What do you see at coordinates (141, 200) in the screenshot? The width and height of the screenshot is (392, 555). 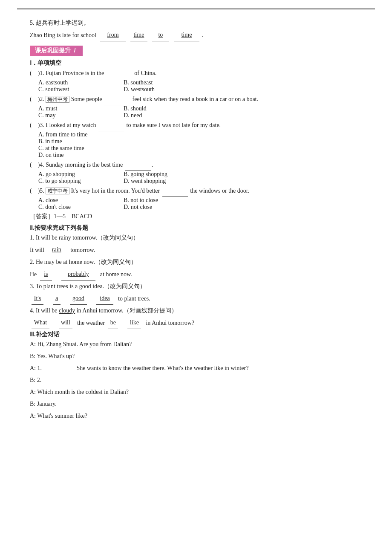 I see `q5-choice-b: B. not to close` at bounding box center [141, 200].